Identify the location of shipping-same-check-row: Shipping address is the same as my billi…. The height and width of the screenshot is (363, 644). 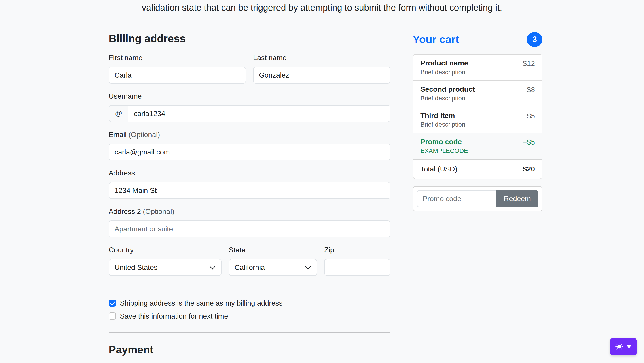
(250, 303).